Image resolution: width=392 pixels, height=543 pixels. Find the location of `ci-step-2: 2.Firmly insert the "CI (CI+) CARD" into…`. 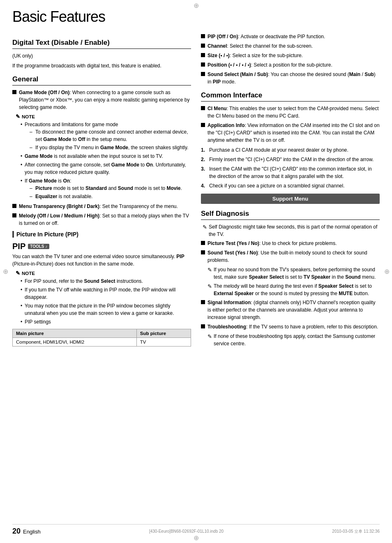

ci-step-2: 2.Firmly insert the "CI (CI+) CARD" into… is located at coordinates (290, 159).